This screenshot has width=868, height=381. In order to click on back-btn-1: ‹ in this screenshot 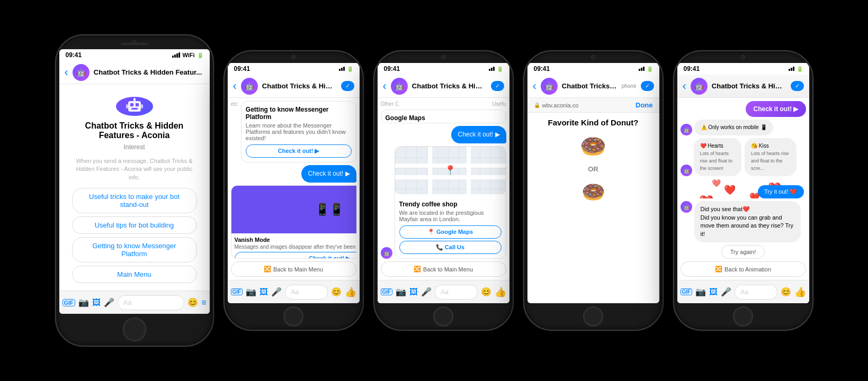, I will do `click(67, 72)`.